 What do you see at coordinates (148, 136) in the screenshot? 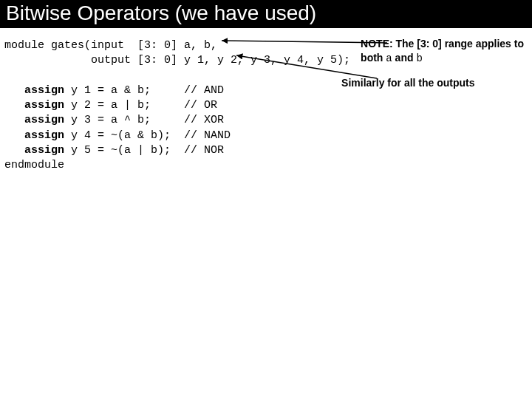
I see `code-line-6b: y 4 = ~(a & b); // NAND` at bounding box center [148, 136].